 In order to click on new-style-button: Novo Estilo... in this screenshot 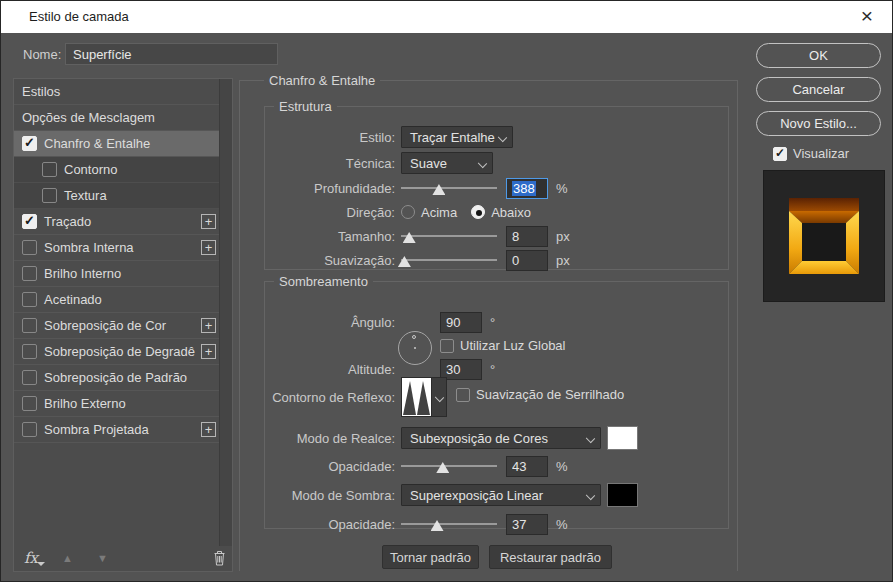, I will do `click(818, 124)`.